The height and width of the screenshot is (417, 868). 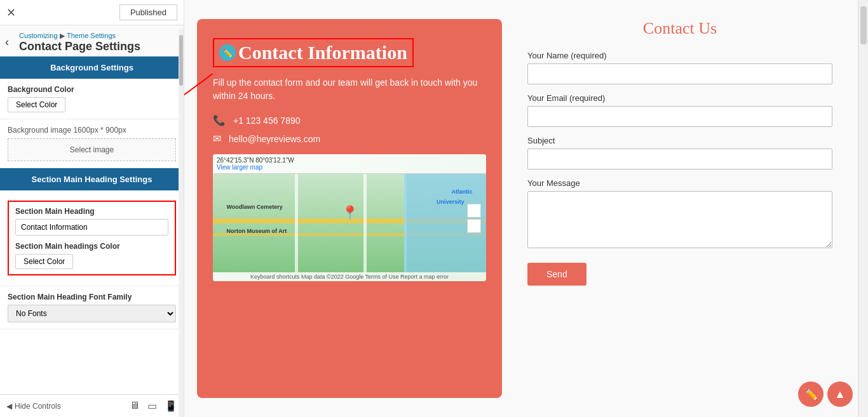 What do you see at coordinates (349, 213) in the screenshot?
I see `map-pin: 📍` at bounding box center [349, 213].